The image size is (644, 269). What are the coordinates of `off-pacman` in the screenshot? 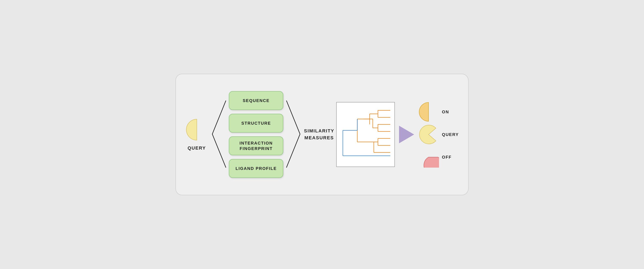 It's located at (428, 157).